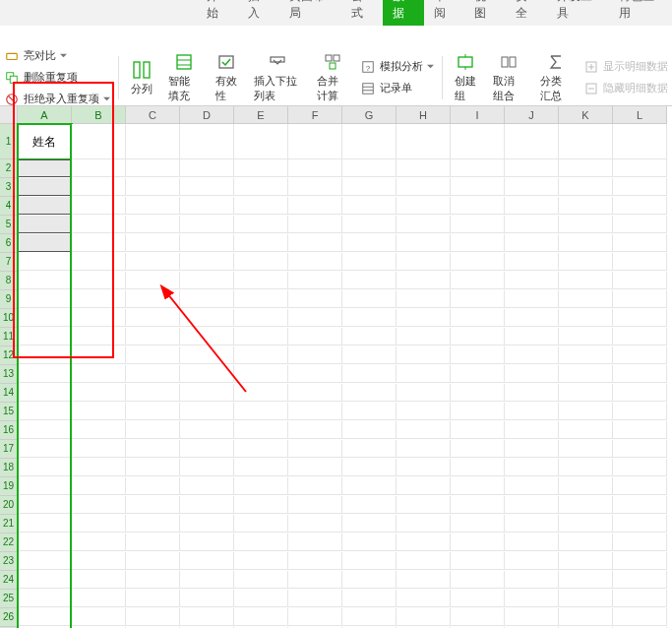 The width and height of the screenshot is (672, 628). What do you see at coordinates (9, 431) in the screenshot?
I see `row-header: 16` at bounding box center [9, 431].